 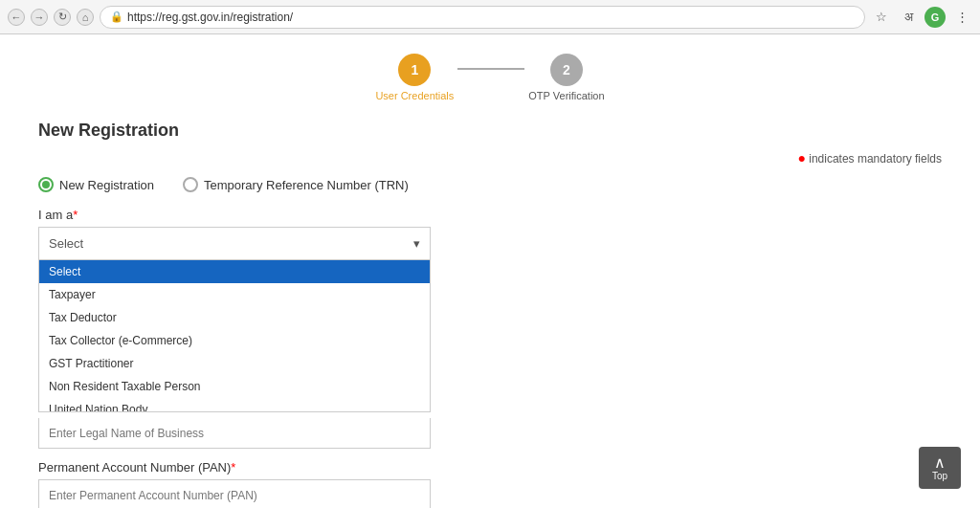 I want to click on select-chevron-icon: ▾, so click(x=417, y=243).